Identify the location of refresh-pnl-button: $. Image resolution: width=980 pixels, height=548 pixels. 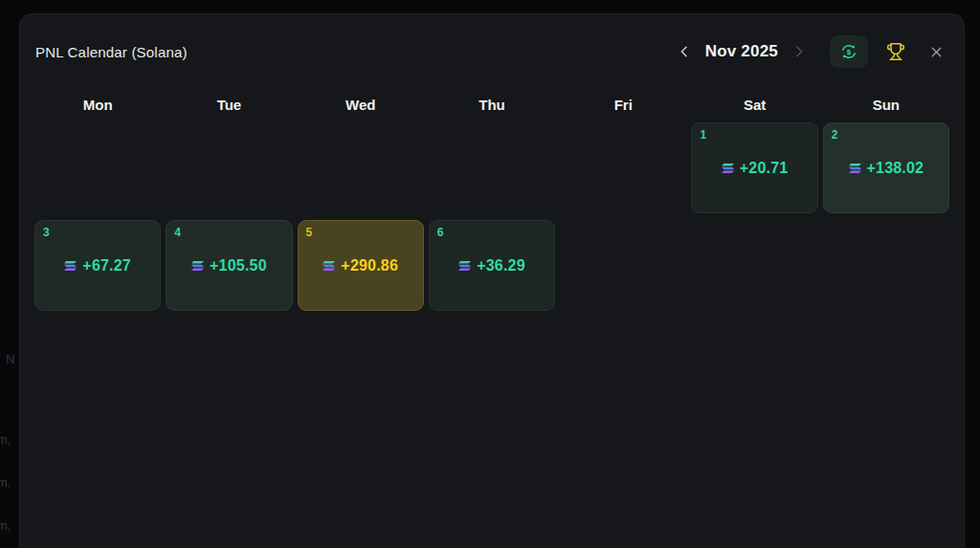
(849, 52).